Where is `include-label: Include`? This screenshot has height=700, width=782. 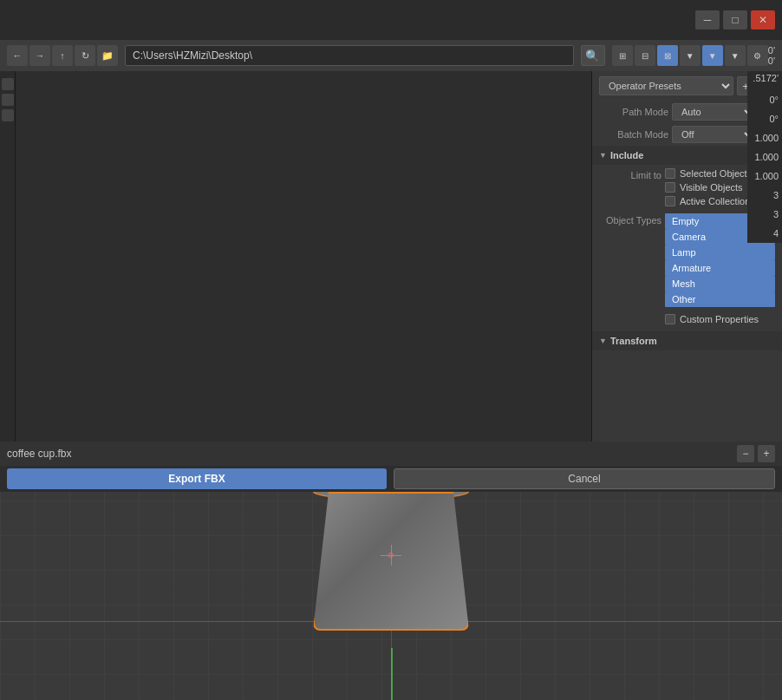
include-label: Include is located at coordinates (628, 155).